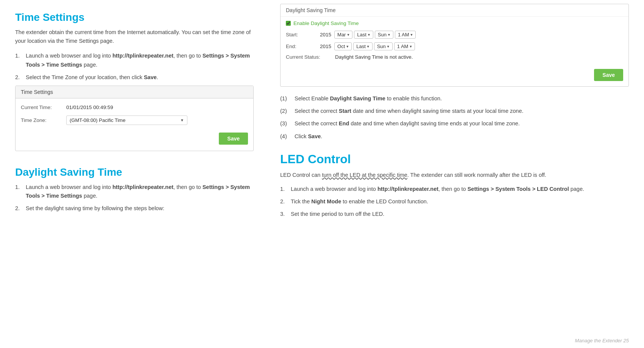 The image size is (644, 348). What do you see at coordinates (462, 111) in the screenshot?
I see `paren-2-content: Select the correct Start date and time w…` at bounding box center [462, 111].